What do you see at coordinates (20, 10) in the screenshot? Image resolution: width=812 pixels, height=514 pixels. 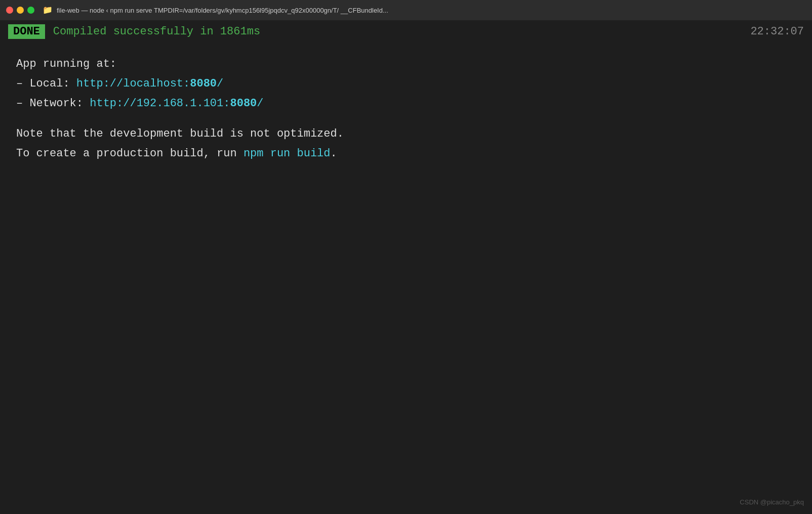 I see `traffic-lights` at bounding box center [20, 10].